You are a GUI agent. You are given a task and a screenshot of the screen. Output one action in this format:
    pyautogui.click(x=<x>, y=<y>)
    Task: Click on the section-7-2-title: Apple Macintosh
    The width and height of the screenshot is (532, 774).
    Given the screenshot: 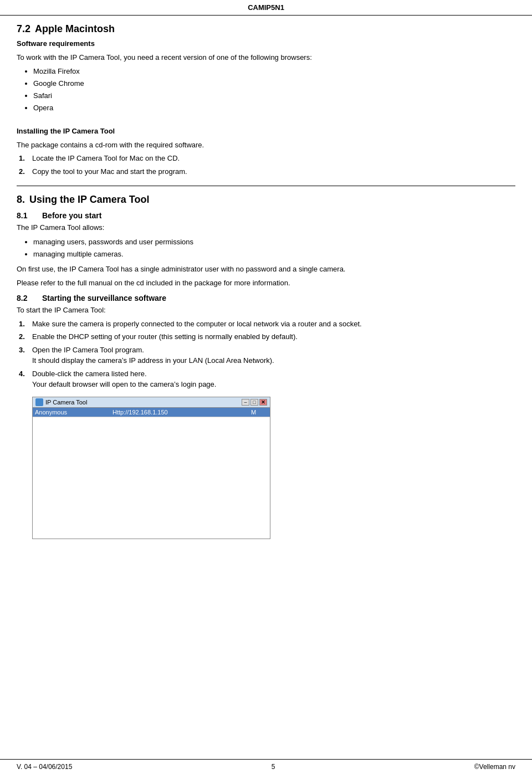 What is the action you would take?
    pyautogui.click(x=75, y=29)
    